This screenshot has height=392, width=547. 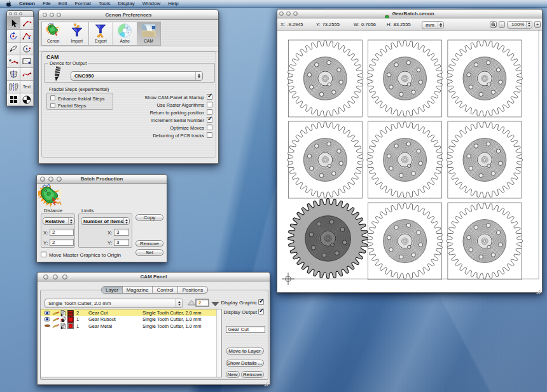 What do you see at coordinates (14, 36) in the screenshot?
I see `rotate-tool` at bounding box center [14, 36].